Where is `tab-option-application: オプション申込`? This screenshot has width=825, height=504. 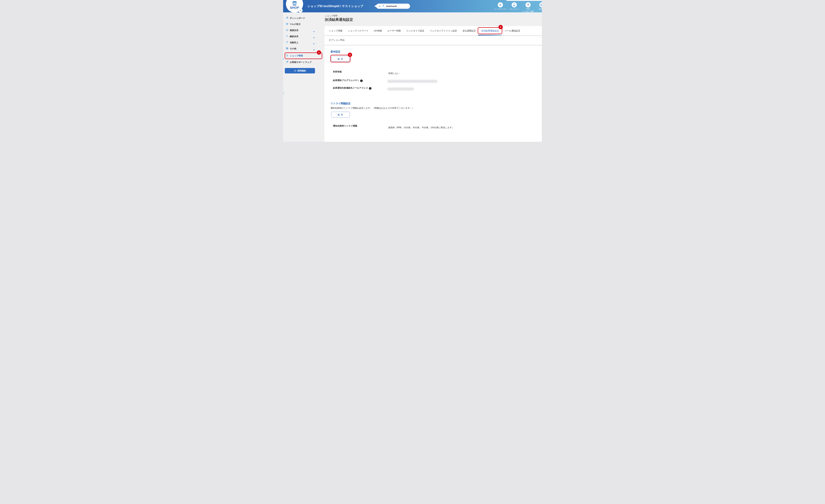
tab-option-application: オプション申込 is located at coordinates (337, 40).